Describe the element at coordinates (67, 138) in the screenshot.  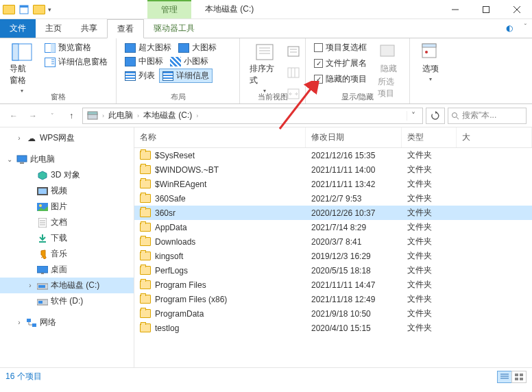
I see `tree-wps: ›☁WPS网盘` at that location.